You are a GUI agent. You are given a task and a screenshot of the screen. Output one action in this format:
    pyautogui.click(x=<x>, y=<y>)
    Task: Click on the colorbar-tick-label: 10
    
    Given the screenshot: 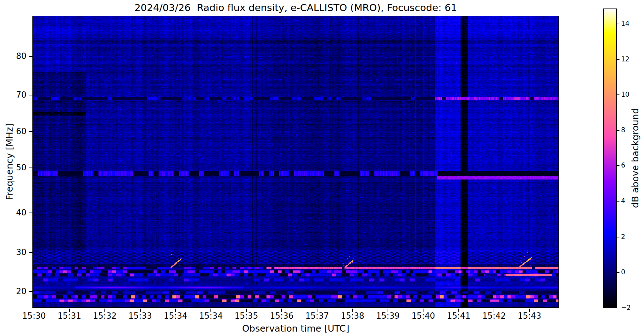 What is the action you would take?
    pyautogui.click(x=625, y=94)
    